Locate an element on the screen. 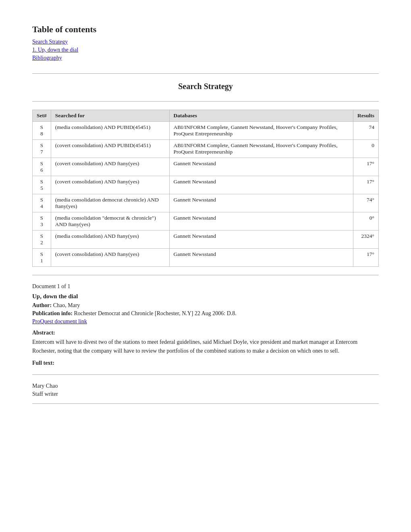 The height and width of the screenshot is (532, 411). pub-info-value: Rochester Democrat and Chronicle [Roches… is located at coordinates (155, 314).